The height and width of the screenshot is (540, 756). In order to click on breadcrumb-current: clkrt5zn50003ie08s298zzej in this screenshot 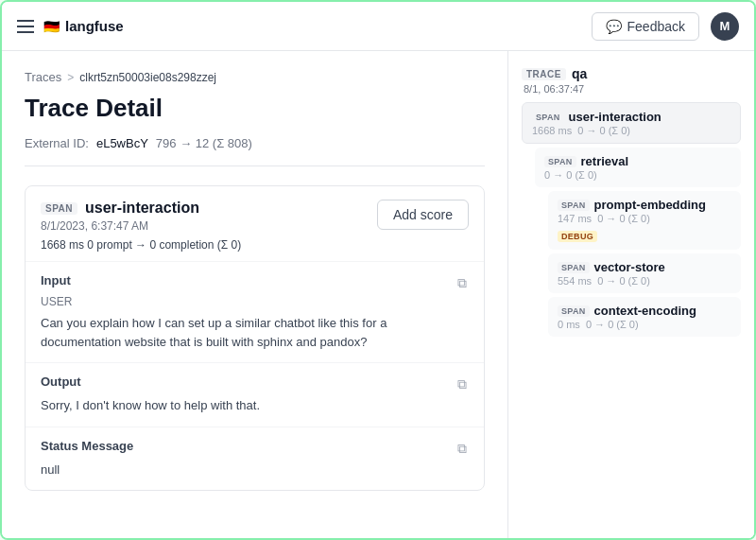, I will do `click(147, 78)`.